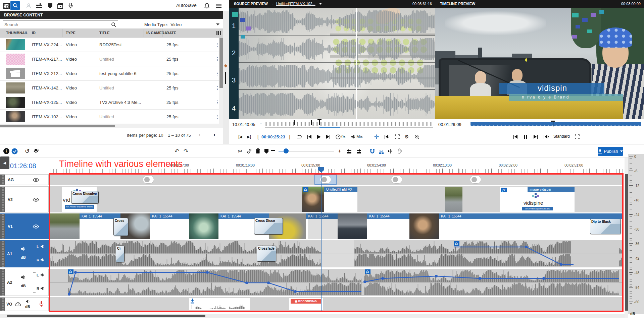 The width and height of the screenshot is (644, 320). Describe the element at coordinates (357, 137) in the screenshot. I see `audio-mix-button: Mix` at that location.